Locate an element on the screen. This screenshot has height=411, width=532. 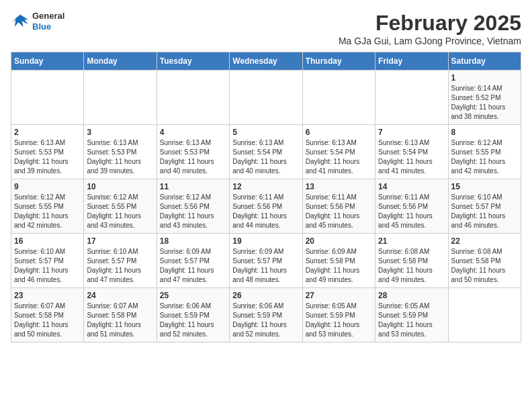
day-number: 19 is located at coordinates (266, 241).